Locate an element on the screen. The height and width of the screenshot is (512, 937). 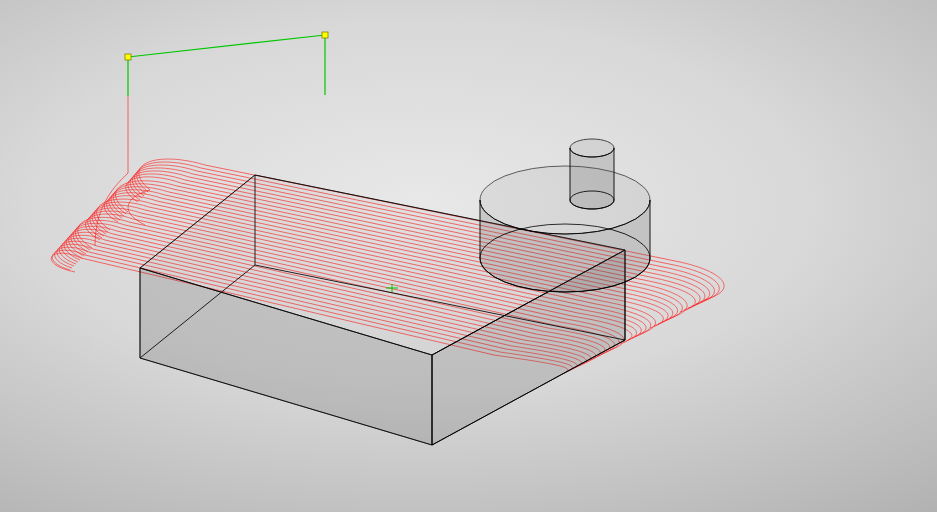
cutting-tool is located at coordinates (565, 216).